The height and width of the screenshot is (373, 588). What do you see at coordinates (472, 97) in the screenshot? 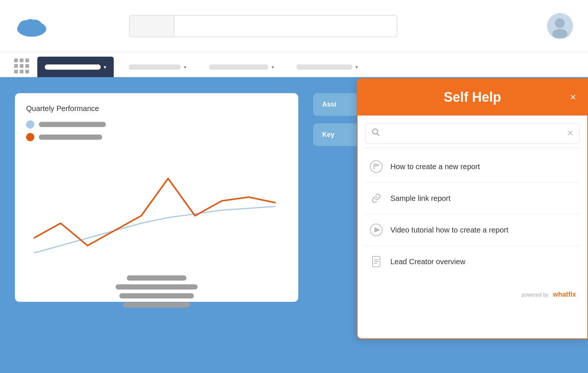
I see `self-help-header: Self Help ×` at bounding box center [472, 97].